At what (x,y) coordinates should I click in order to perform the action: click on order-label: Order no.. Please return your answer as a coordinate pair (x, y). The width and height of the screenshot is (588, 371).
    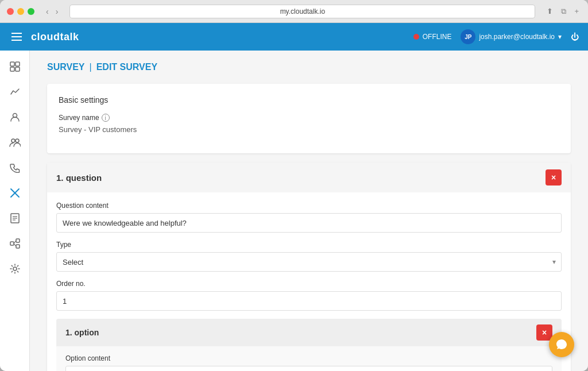
    Looking at the image, I should click on (309, 284).